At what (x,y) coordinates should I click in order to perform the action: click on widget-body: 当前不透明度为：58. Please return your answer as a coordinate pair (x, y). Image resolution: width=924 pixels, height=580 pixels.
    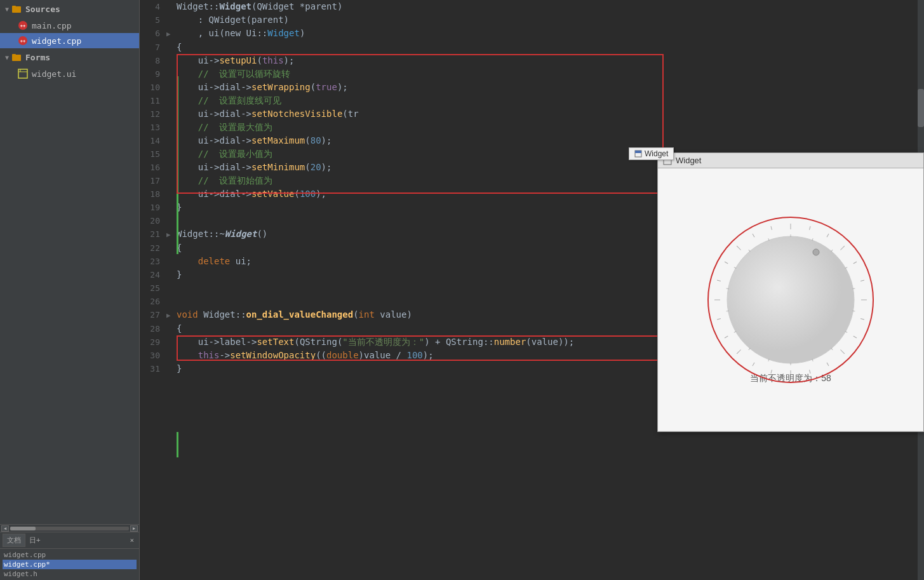
    Looking at the image, I should click on (791, 299).